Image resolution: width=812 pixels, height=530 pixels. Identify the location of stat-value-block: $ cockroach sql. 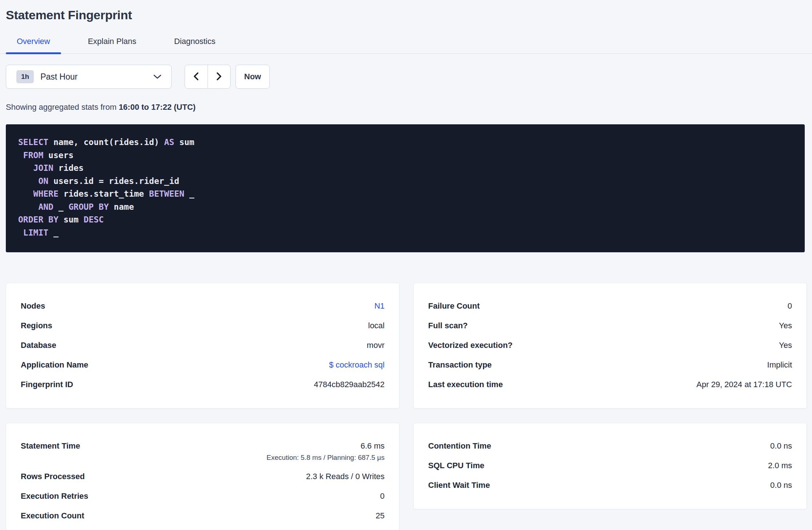
(357, 365).